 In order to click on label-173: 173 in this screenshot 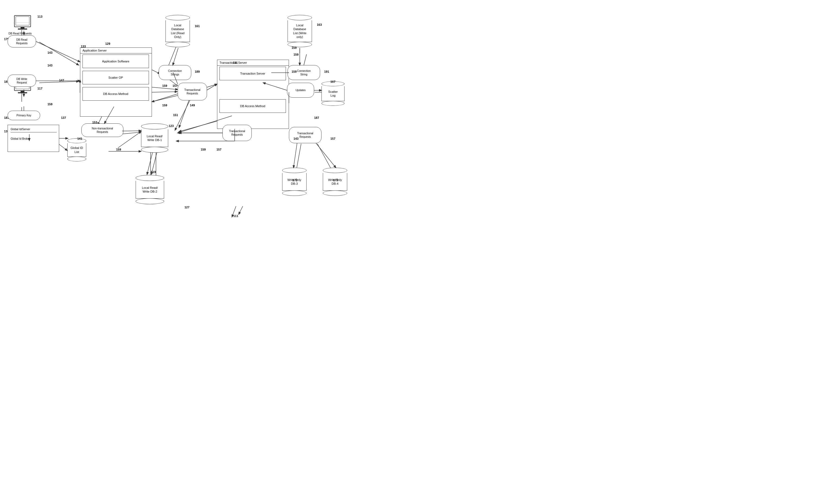, I will do `click(335, 180)`.